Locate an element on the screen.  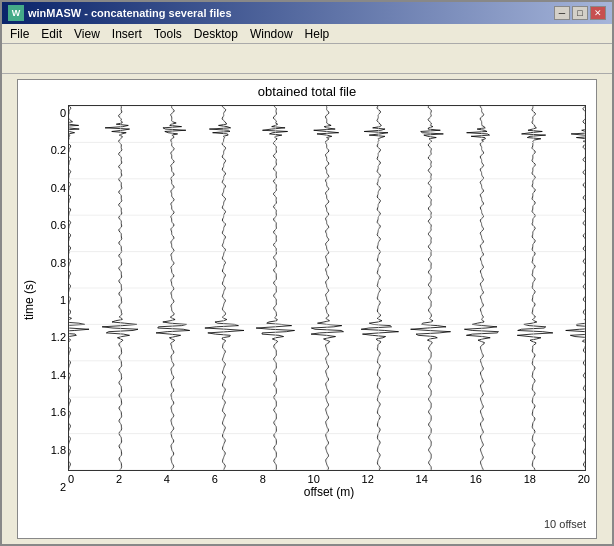
y-axis-label: time (s) is located at coordinates (29, 300).